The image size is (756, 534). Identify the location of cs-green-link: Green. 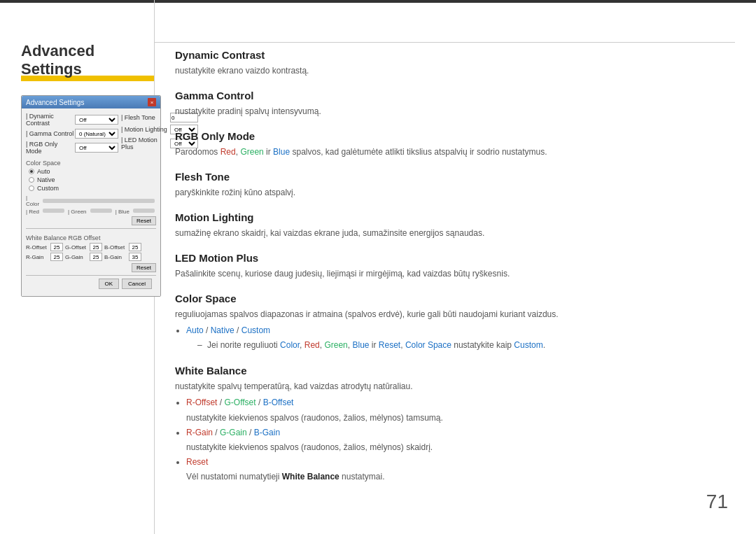
(336, 345).